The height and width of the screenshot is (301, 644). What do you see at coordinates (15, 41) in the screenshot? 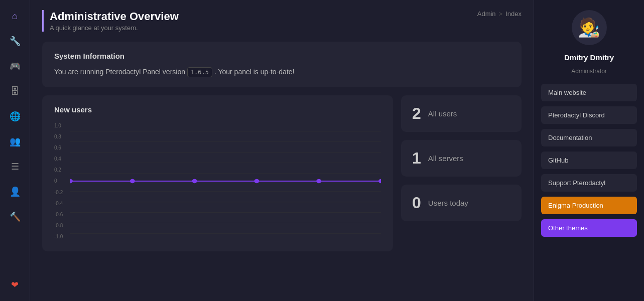
I see `sidebar-item-settings: 🔧` at bounding box center [15, 41].